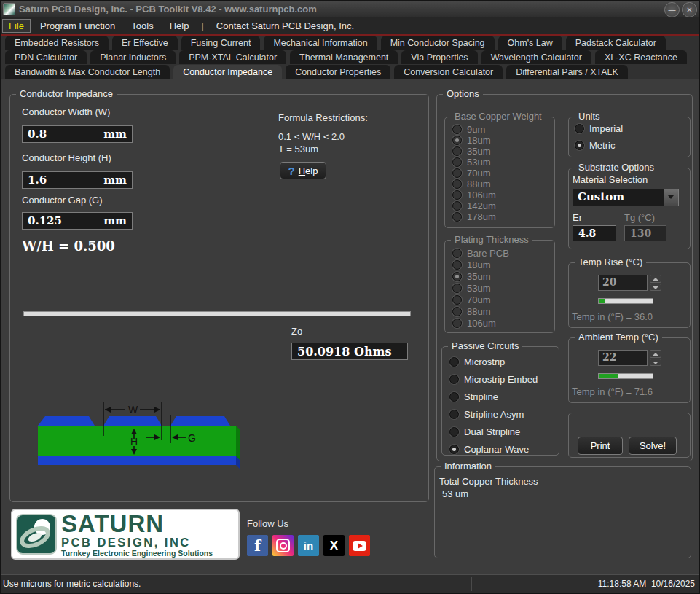 Image resolution: width=700 pixels, height=594 pixels. Describe the element at coordinates (587, 233) in the screenshot. I see `er-value: 4.8` at that location.